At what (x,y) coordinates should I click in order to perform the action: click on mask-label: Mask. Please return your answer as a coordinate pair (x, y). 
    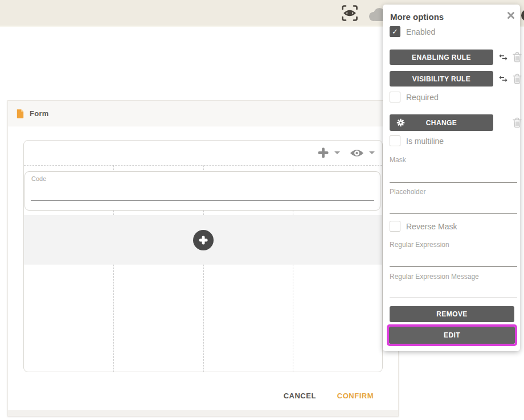
    Looking at the image, I should click on (398, 160).